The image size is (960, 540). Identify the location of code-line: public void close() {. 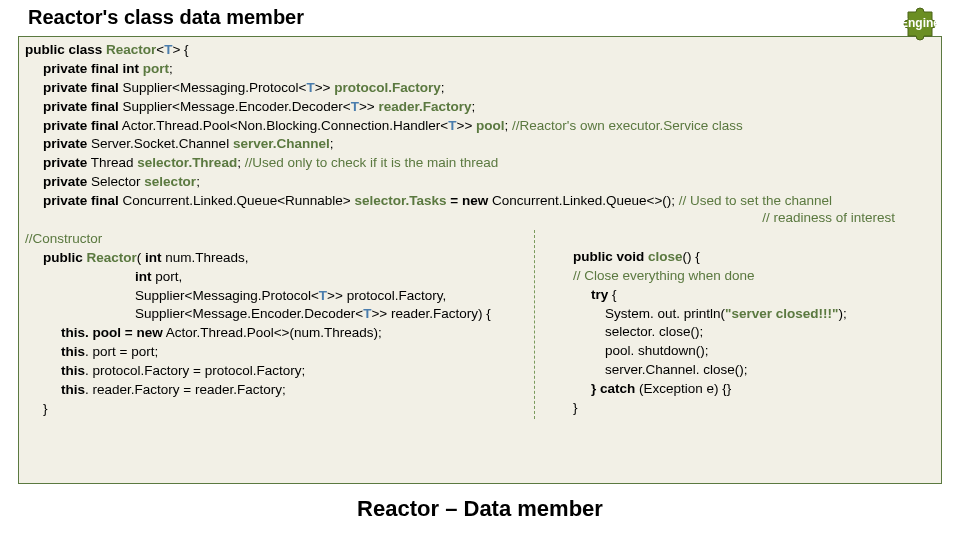
(754, 258).